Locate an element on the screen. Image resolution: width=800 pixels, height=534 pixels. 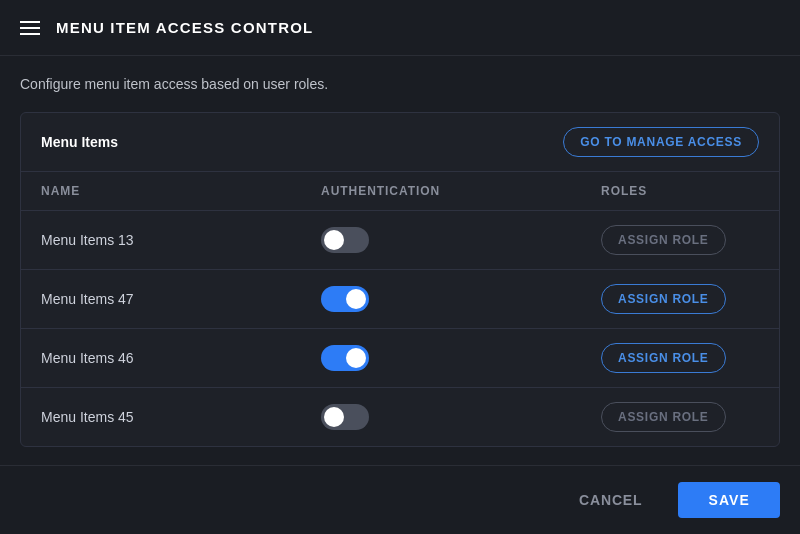
col-header-name: NAME is located at coordinates (181, 191).